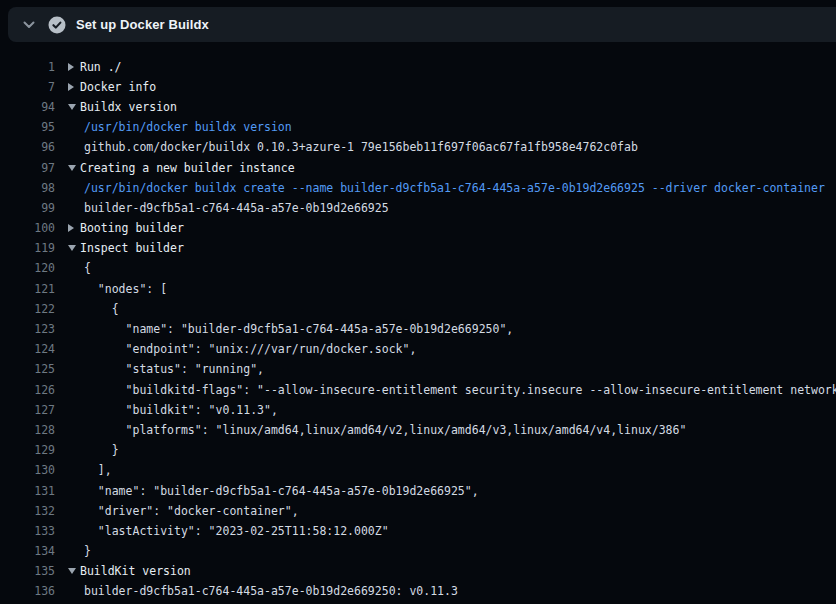 The image size is (836, 604). What do you see at coordinates (28, 309) in the screenshot?
I see `line-number: 122` at bounding box center [28, 309].